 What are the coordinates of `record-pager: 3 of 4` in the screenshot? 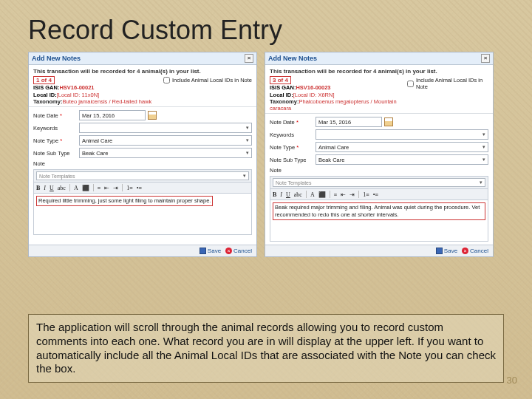 It's located at (281, 80).